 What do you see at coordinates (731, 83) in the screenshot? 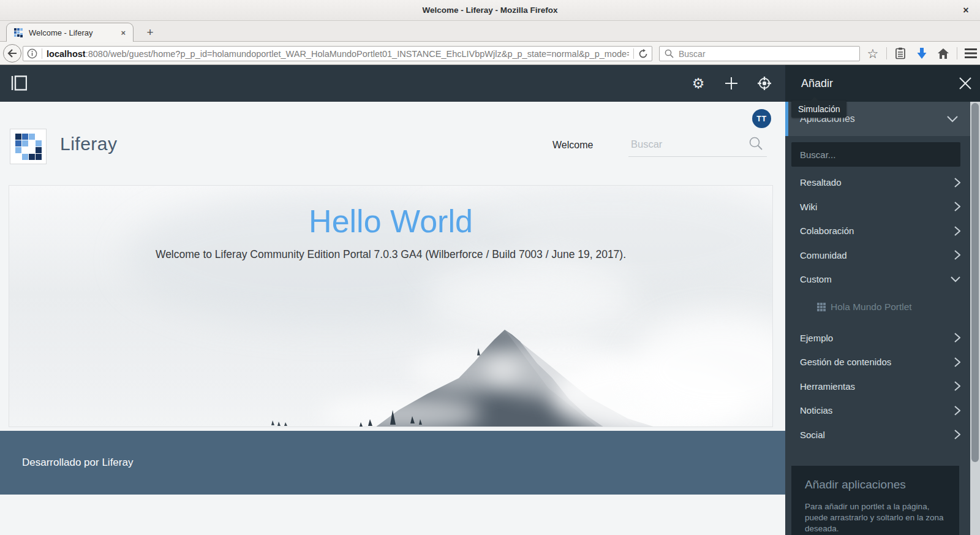
I see `control-bar-actions: ⚙` at bounding box center [731, 83].